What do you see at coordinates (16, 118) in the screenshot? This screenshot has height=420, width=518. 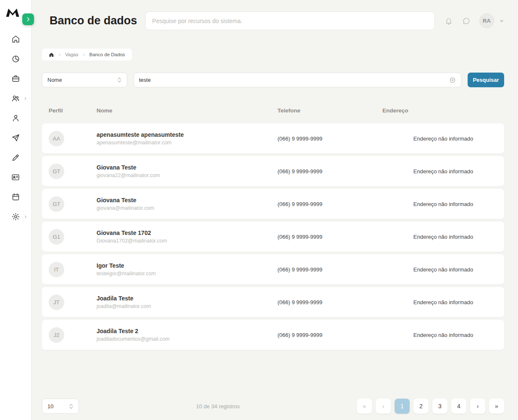 I see `user-icon` at bounding box center [16, 118].